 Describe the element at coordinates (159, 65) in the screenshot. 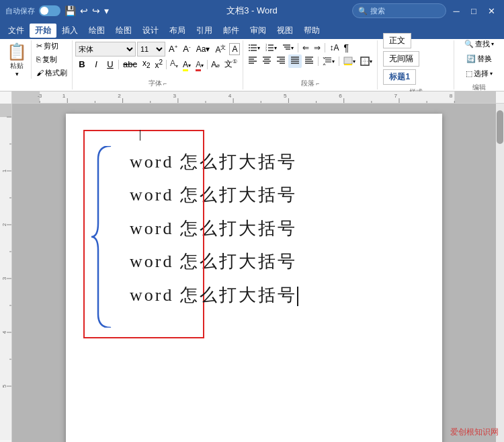

I see `superscript-button: x2` at that location.